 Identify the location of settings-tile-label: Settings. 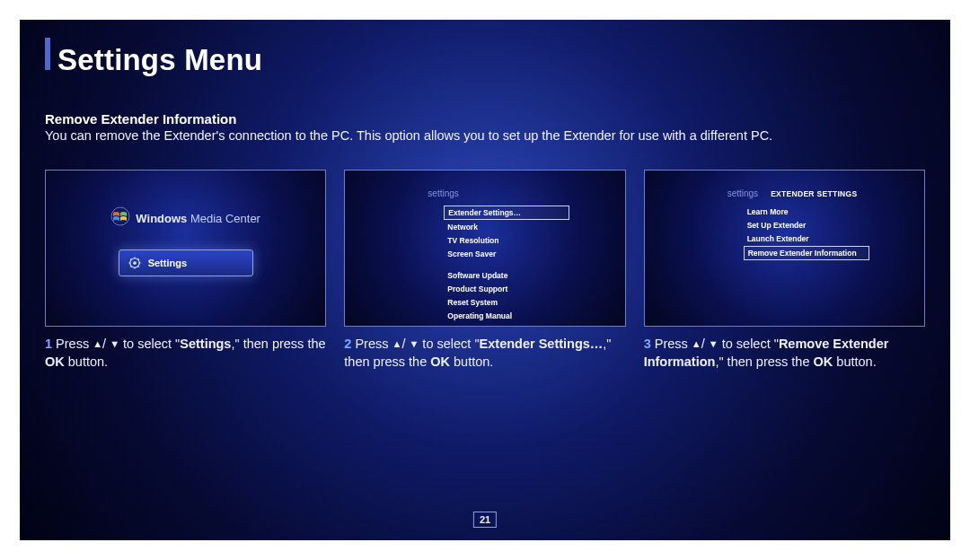
(167, 263).